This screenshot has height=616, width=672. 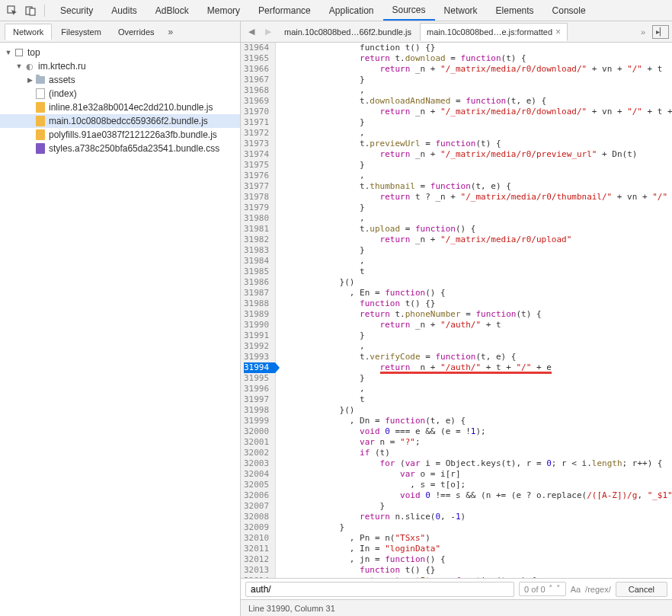 I want to click on nav-fwd-icon: ▶, so click(x=268, y=32).